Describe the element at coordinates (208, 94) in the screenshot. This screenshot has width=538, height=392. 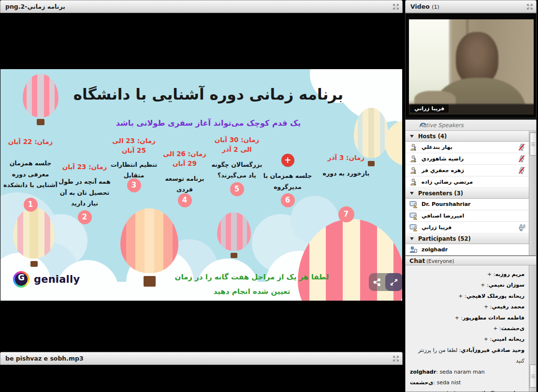
I see `slide-title: برنامه زمانی دوره آشنایی با دانشگاه` at that location.